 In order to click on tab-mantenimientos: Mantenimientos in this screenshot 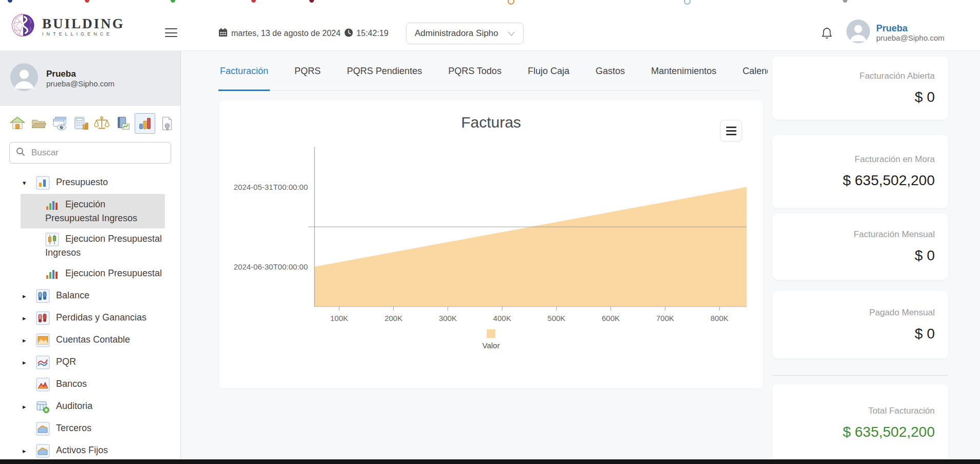, I will do `click(683, 78)`.